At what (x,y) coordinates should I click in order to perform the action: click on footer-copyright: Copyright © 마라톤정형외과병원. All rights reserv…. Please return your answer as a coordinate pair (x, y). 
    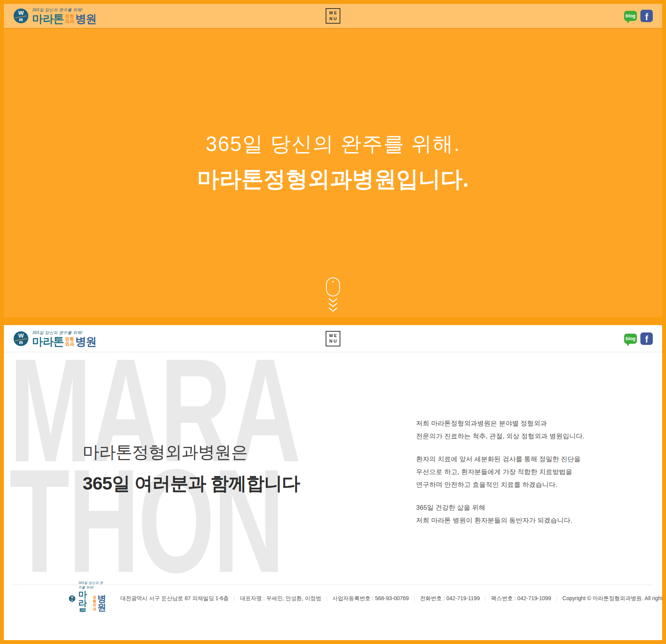
    Looking at the image, I should click on (612, 599).